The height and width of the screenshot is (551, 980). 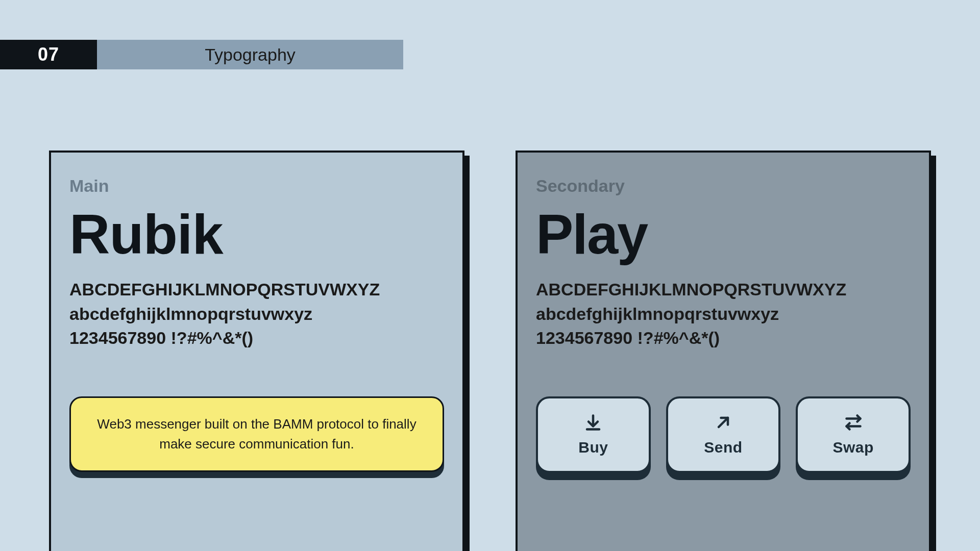 I want to click on swap-icon, so click(x=853, y=422).